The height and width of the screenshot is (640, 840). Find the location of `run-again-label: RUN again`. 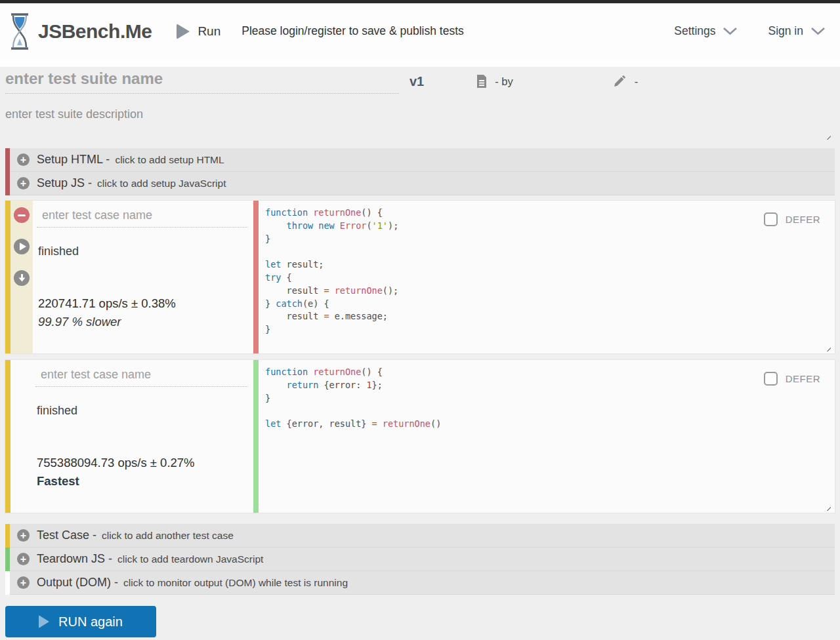

run-again-label: RUN again is located at coordinates (91, 622).